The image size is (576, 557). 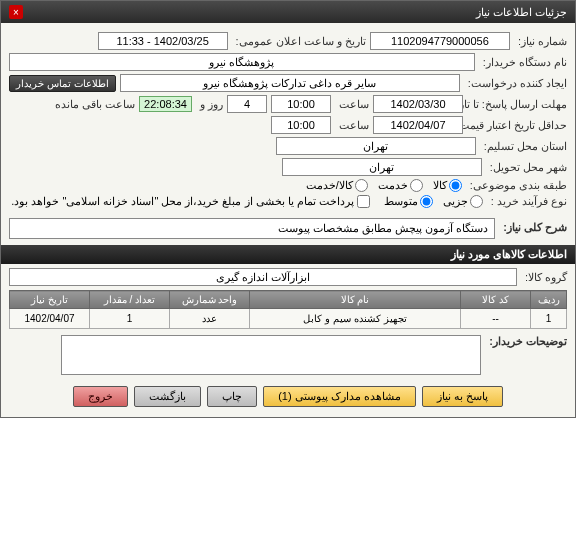 What do you see at coordinates (50, 300) in the screenshot?
I see `th-date: تاریخ نیاز` at bounding box center [50, 300].